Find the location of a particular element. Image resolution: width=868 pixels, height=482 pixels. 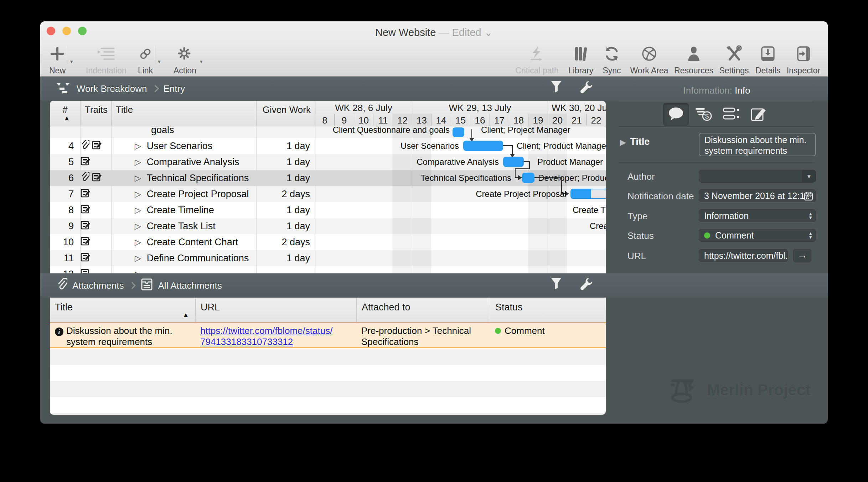

new-dropdown-arrow: ▾ is located at coordinates (72, 62).